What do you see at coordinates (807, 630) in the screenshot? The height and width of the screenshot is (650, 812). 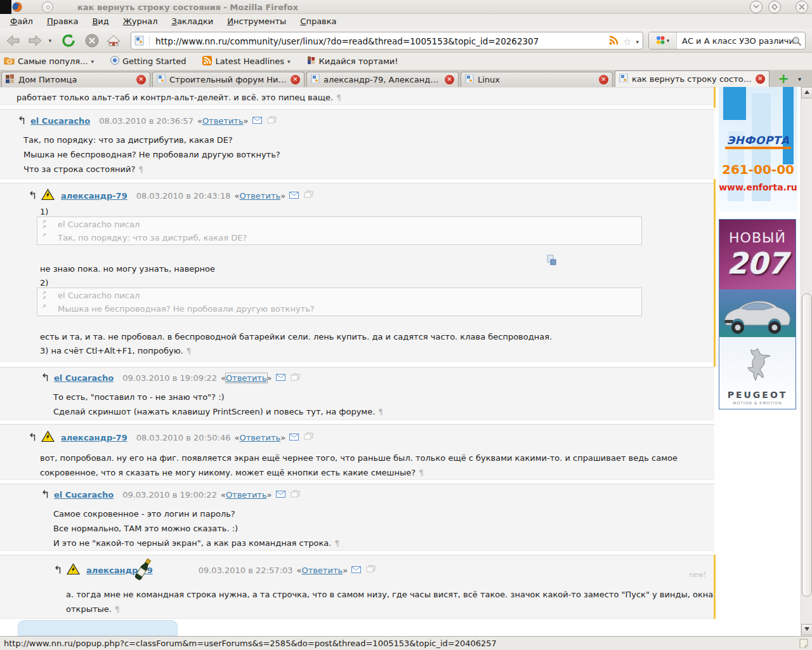 I see `scroll-down-button` at bounding box center [807, 630].